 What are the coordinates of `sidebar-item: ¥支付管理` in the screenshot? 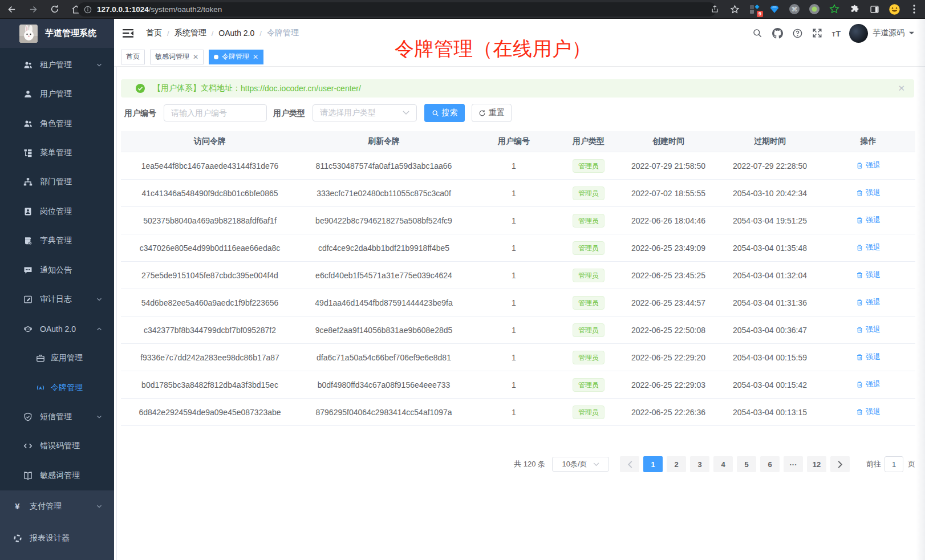 It's located at (57, 506).